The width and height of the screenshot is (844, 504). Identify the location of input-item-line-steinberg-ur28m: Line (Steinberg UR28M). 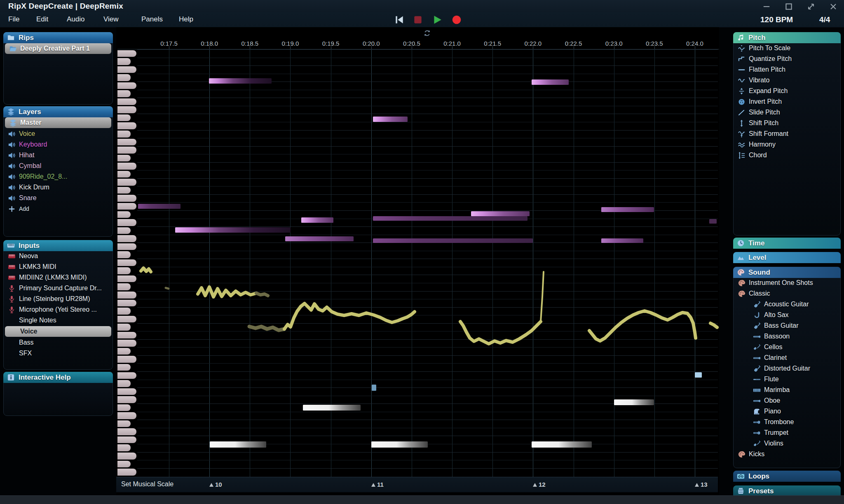
(58, 299).